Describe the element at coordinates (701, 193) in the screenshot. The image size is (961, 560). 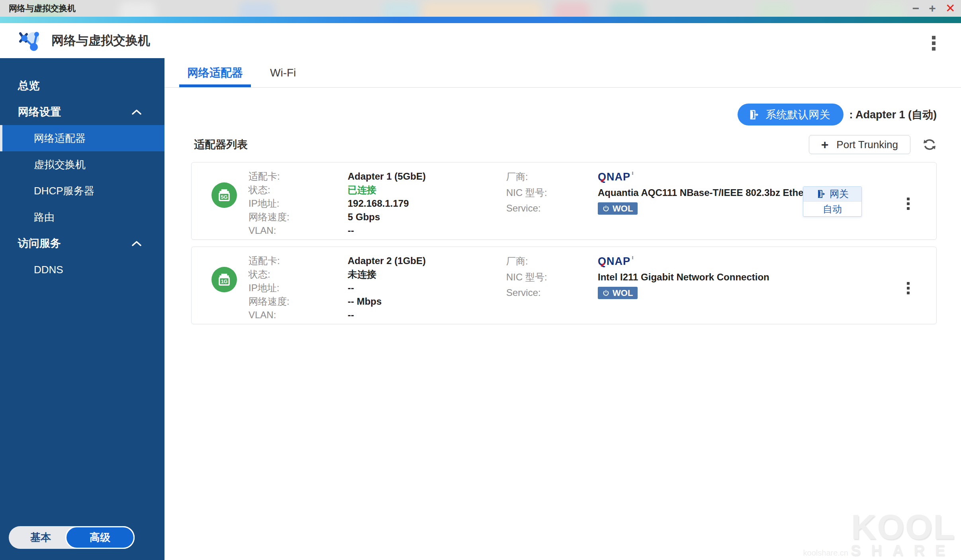
I see `nic-model-value: Aquantia AQC111 NBase-T/IEEE 802.3bz Eth…` at that location.